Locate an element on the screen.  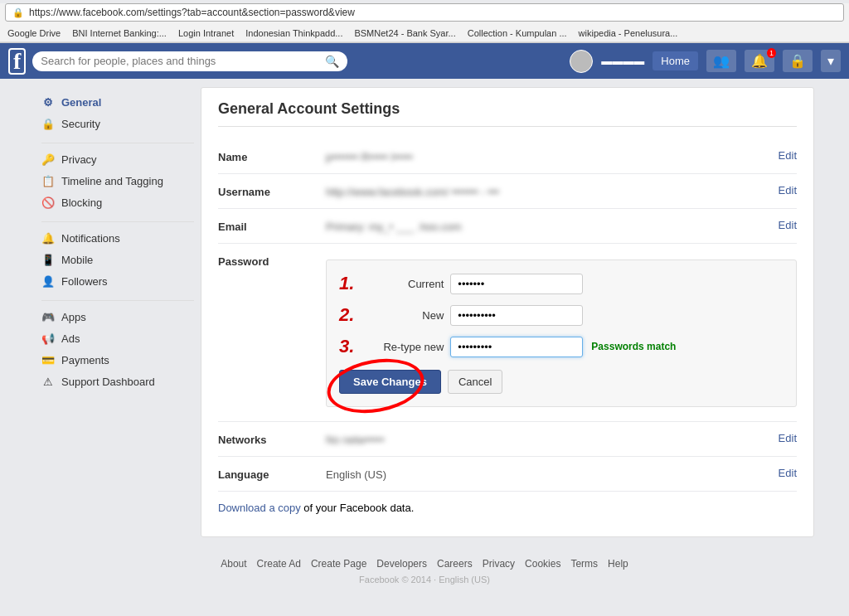
password-form: 1. Current 2. New 3. Re-type new is located at coordinates (561, 333).